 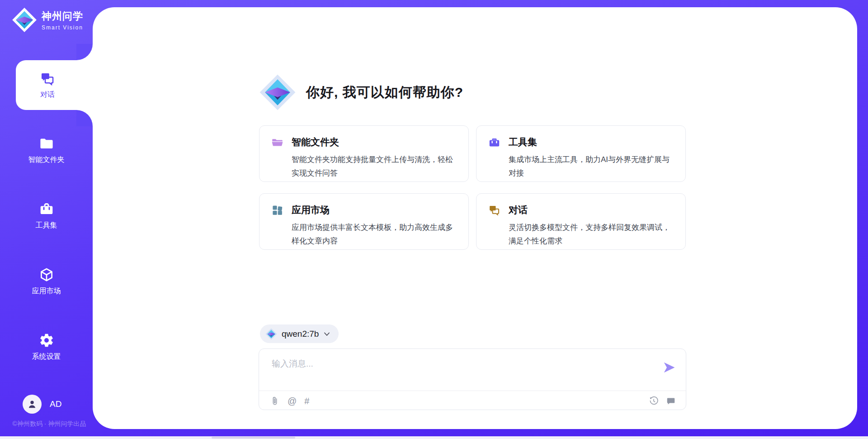 What do you see at coordinates (46, 220) in the screenshot?
I see `sidebar: 神州问学 Smart Vision 对话 智能文件夹` at bounding box center [46, 220].